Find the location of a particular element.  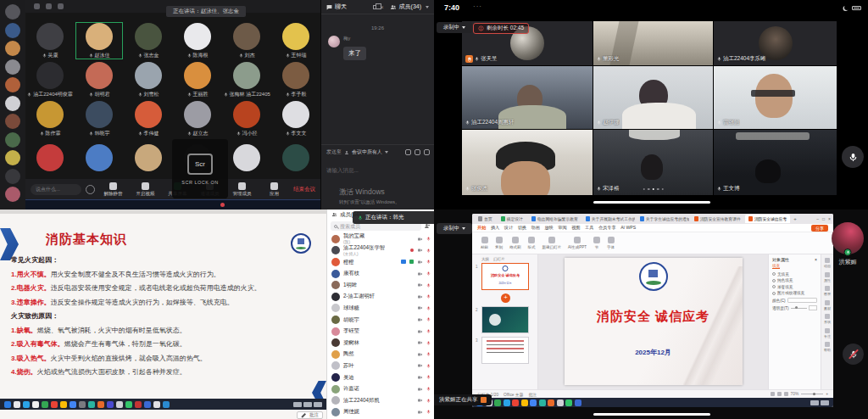

ribbon-tab: AI WPS is located at coordinates (628, 227).